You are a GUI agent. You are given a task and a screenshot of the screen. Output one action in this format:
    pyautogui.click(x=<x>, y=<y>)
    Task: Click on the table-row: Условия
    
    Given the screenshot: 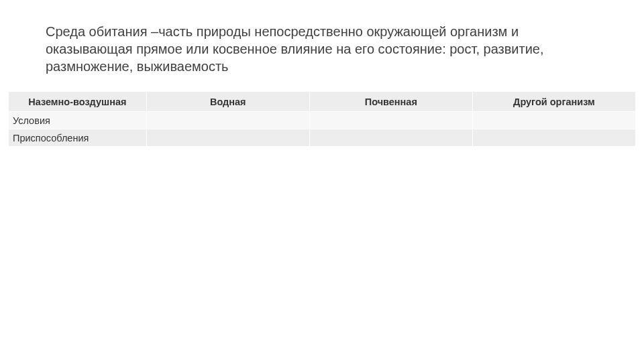 What is the action you would take?
    pyautogui.click(x=322, y=121)
    